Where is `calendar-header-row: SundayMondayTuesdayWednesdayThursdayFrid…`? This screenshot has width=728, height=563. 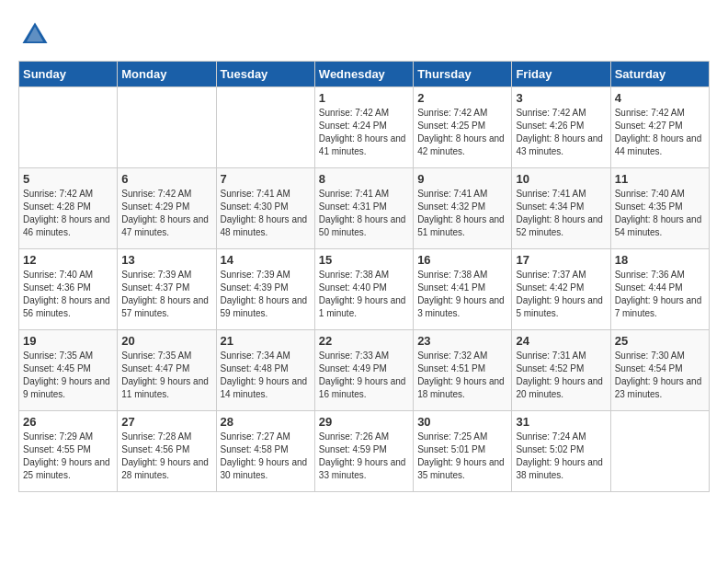 calendar-header-row: SundayMondayTuesdayWednesdayThursdayFrid… is located at coordinates (364, 75).